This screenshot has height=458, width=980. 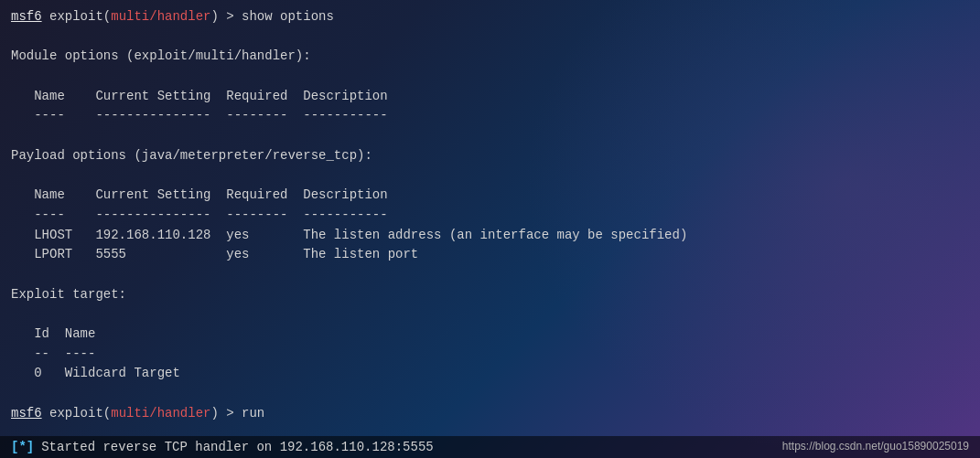 I want to click on prompt-text-2: exploit(, so click(x=77, y=413).